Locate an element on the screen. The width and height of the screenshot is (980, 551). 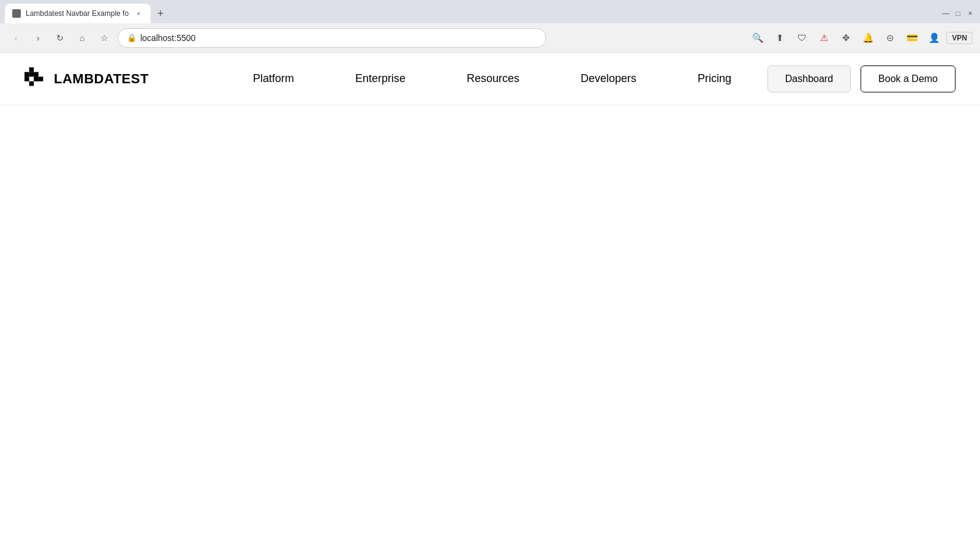
shield-icon: 🛡 is located at coordinates (802, 38).